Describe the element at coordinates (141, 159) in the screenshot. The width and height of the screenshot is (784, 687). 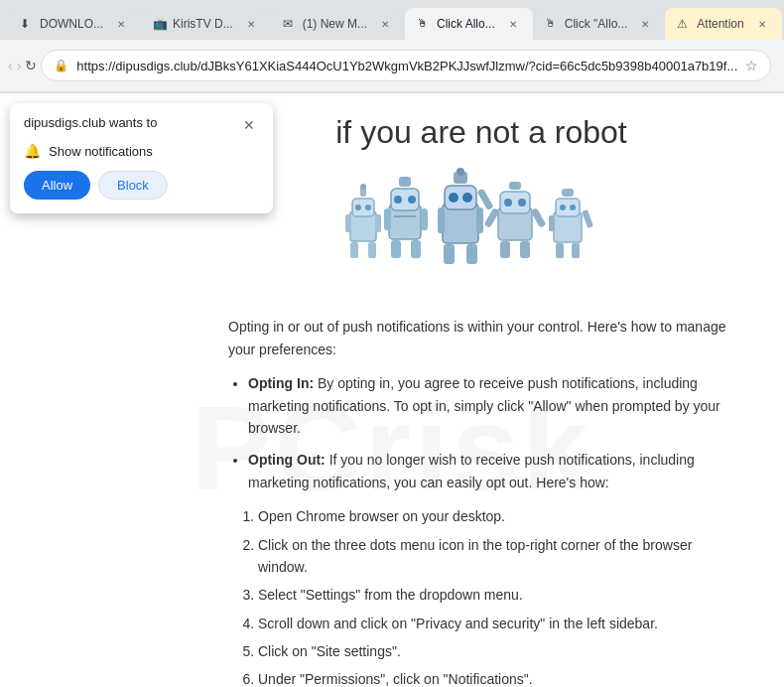
I see `notification-popup: dipusdigs.club wants to ✕ 🔔 Show notific…` at that location.